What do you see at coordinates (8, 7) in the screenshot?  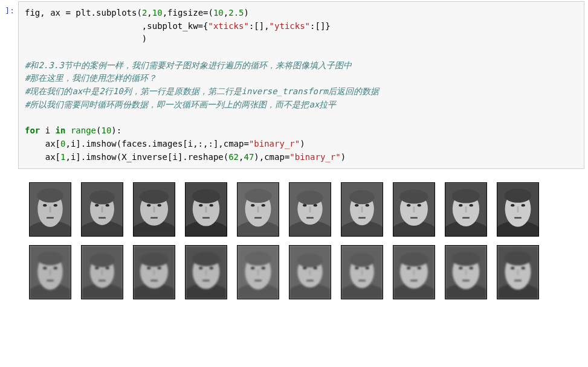 I see `input-prompt: ]:` at bounding box center [8, 7].